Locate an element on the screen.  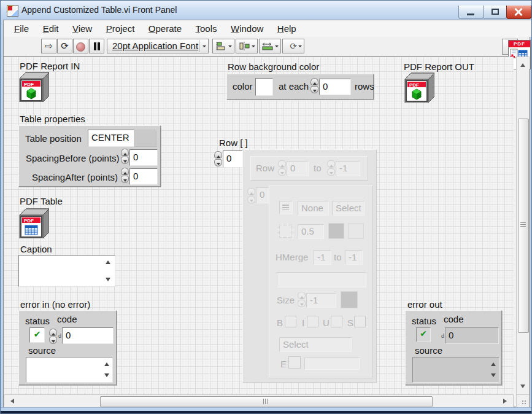
strike-checkbox is located at coordinates (360, 322).